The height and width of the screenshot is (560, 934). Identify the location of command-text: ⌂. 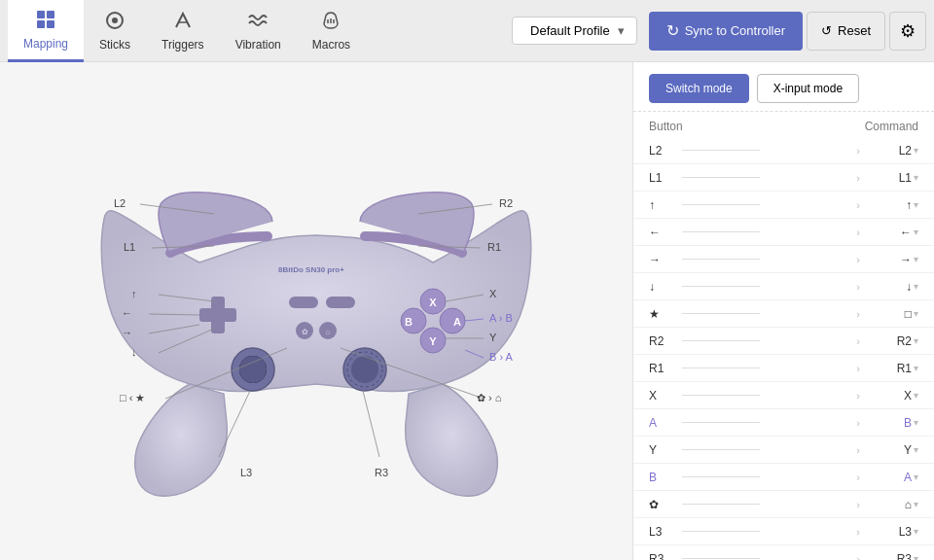
(909, 505).